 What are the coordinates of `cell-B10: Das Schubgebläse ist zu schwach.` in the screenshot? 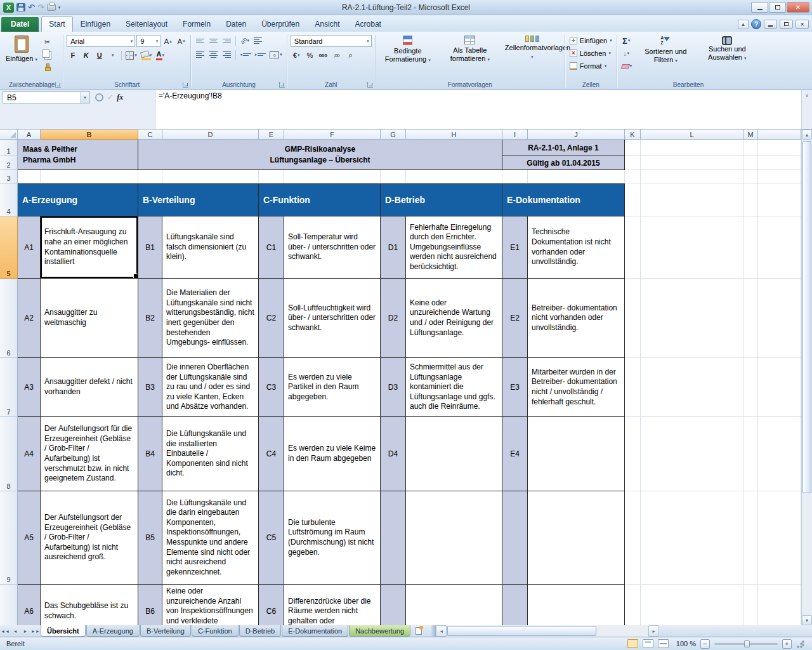 It's located at (89, 605).